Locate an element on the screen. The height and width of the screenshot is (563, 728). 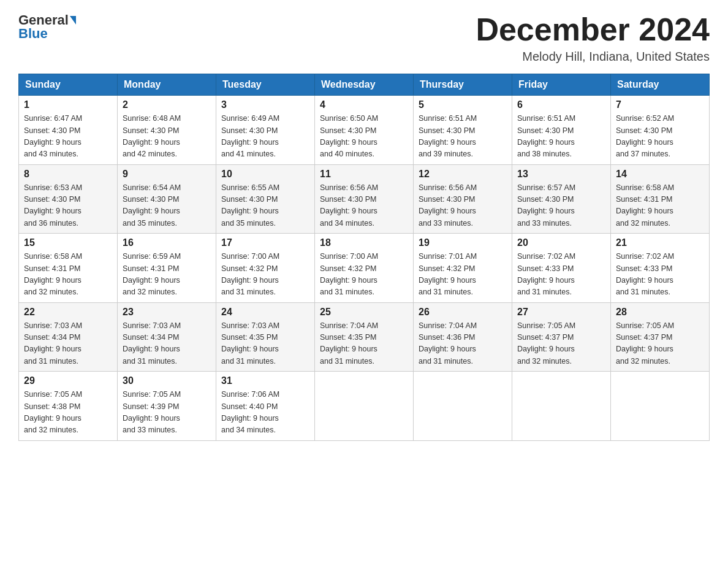
day-number: 6 is located at coordinates (561, 105).